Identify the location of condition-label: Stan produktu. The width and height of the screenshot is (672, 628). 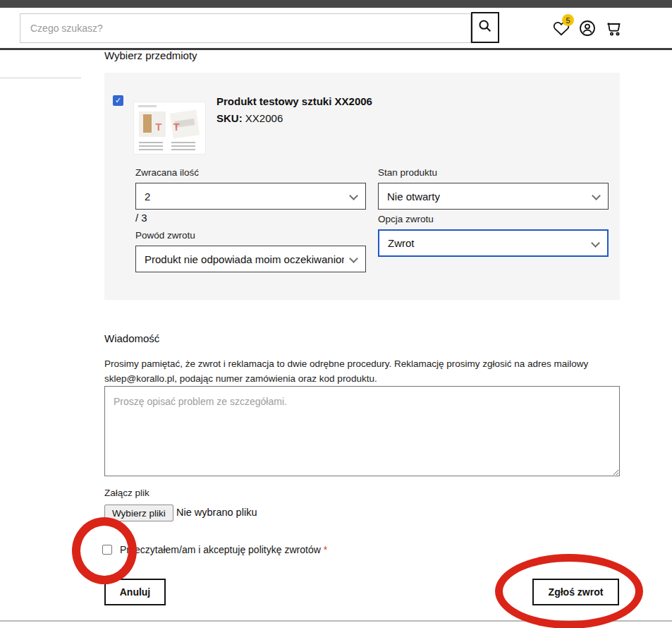
(408, 172).